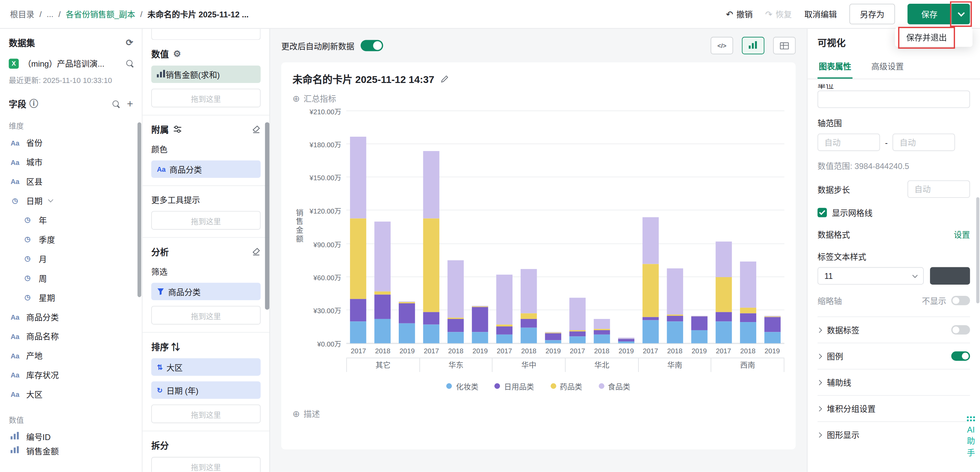 The height and width of the screenshot is (472, 980). Describe the element at coordinates (129, 43) in the screenshot. I see `dataset-sync-icon: ⟳` at that location.